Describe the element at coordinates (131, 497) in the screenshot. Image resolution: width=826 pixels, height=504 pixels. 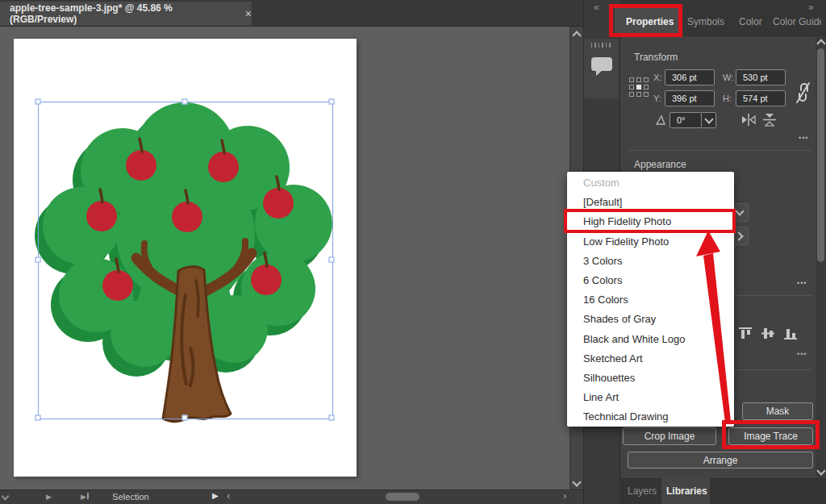
I see `status-tool-label: Selection` at that location.